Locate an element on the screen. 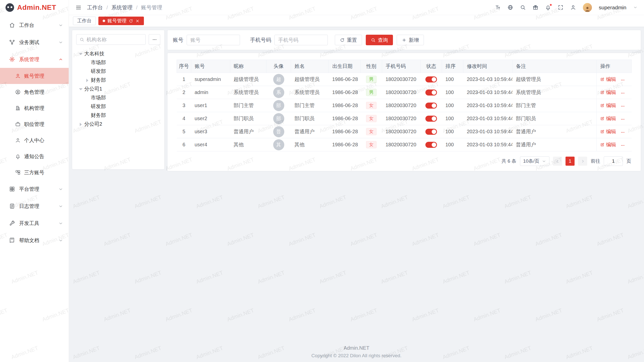  tree-node-label: 大名科技 is located at coordinates (94, 54).